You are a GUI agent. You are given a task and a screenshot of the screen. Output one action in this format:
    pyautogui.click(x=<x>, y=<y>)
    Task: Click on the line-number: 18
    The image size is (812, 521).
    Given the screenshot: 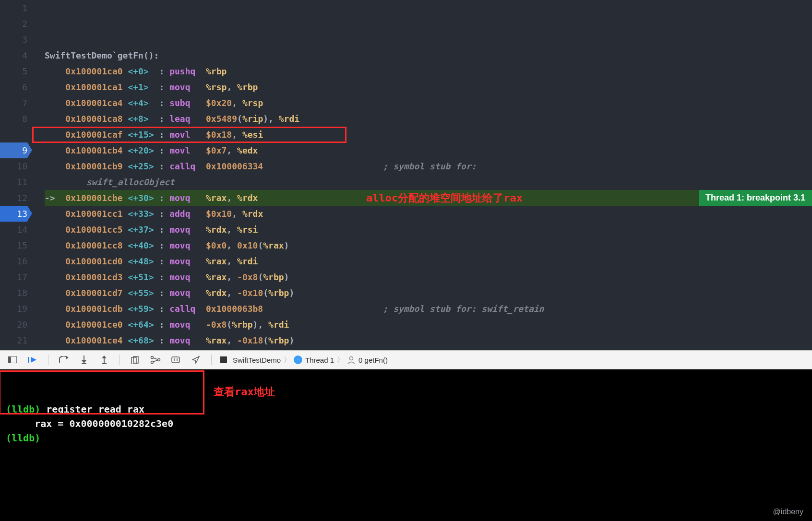 What is the action you would take?
    pyautogui.click(x=13, y=293)
    